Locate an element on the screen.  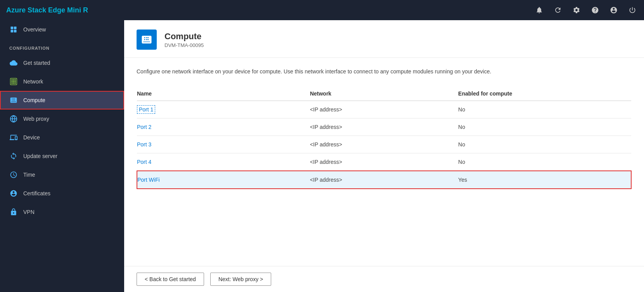
content-footer: < Back to Get started Next: Web proxy > is located at coordinates (384, 279).